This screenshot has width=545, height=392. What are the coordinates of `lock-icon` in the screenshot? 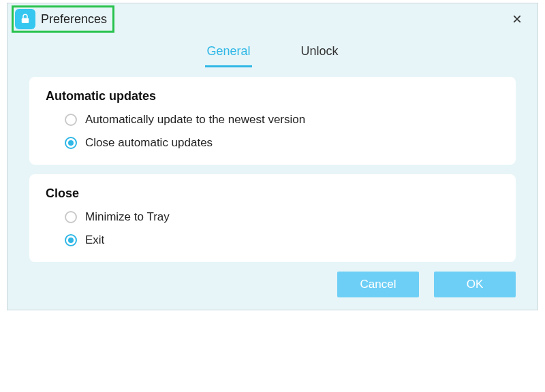 It's located at (25, 19).